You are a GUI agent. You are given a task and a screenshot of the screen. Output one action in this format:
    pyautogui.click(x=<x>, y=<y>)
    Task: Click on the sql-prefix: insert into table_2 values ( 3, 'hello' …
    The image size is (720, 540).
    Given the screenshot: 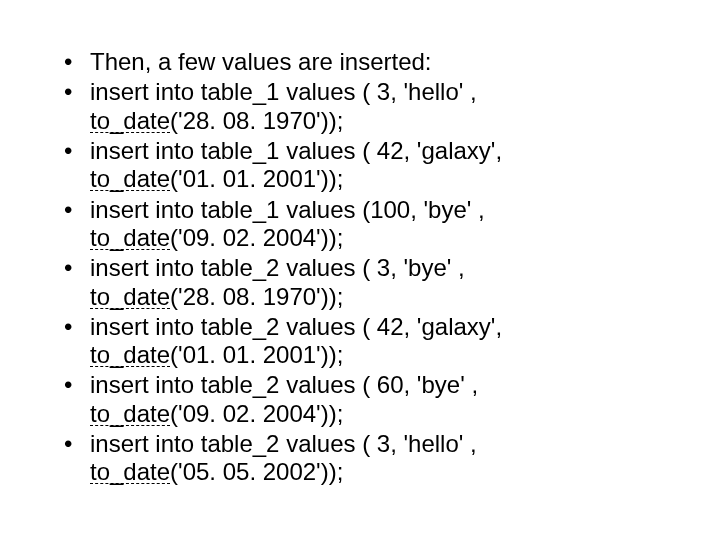 What is the action you would take?
    pyautogui.click(x=284, y=444)
    